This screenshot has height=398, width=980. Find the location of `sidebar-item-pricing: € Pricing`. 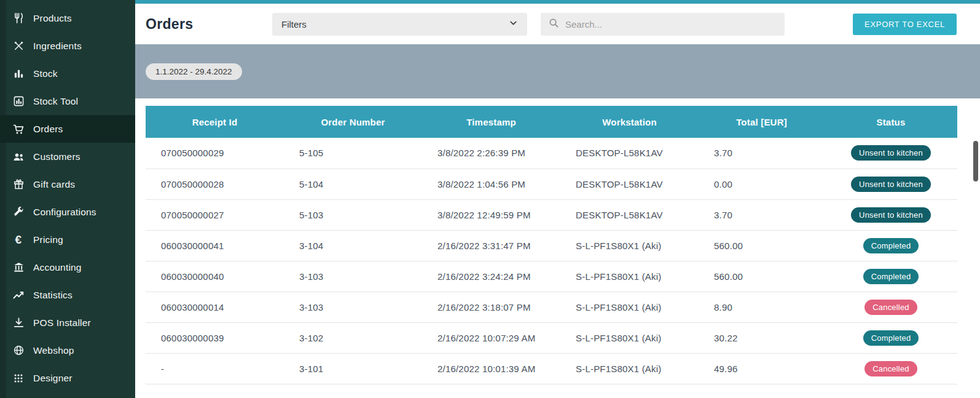

sidebar-item-pricing: € Pricing is located at coordinates (68, 240).